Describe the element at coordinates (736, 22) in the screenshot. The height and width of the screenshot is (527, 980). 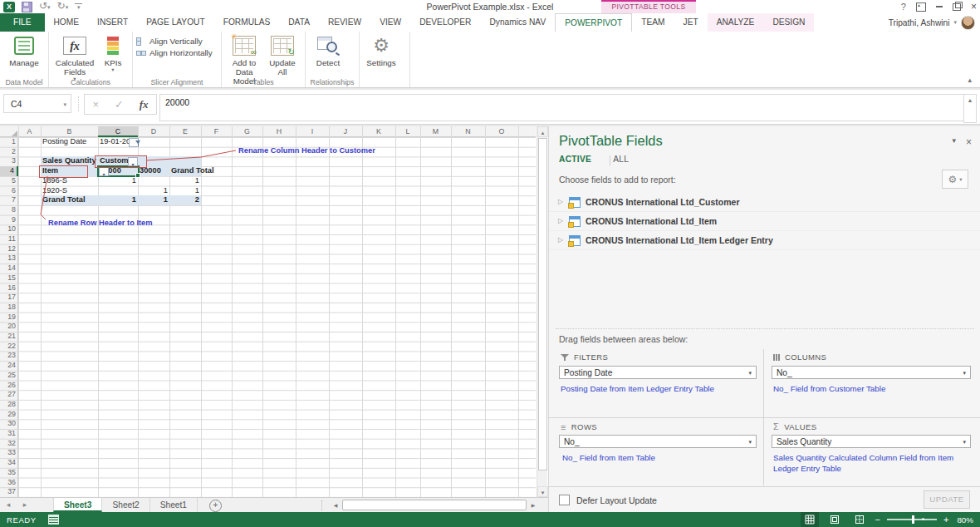
I see `tab-analyze: ANALYZE` at that location.